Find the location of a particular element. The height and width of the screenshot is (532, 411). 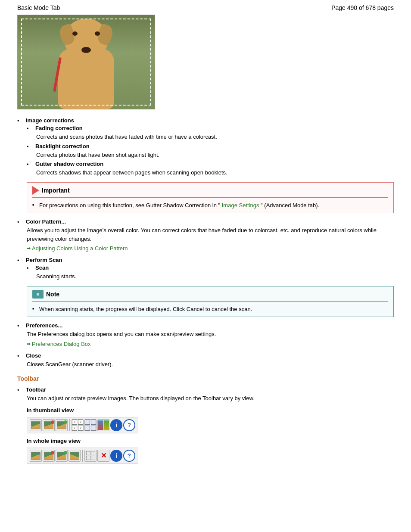

thumbnail-view-label: In thumbnail view is located at coordinates (210, 410).